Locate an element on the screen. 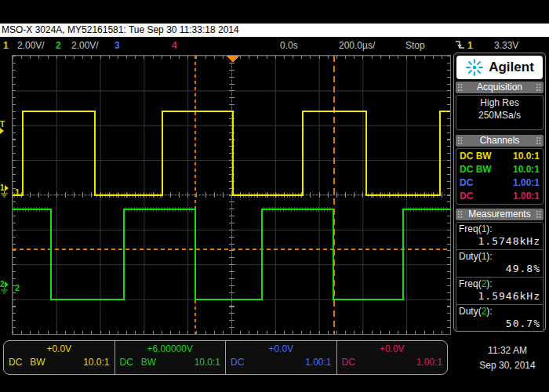 This screenshot has width=549, height=392. ch2-probe-ratio: 10.0:1 is located at coordinates (526, 169).